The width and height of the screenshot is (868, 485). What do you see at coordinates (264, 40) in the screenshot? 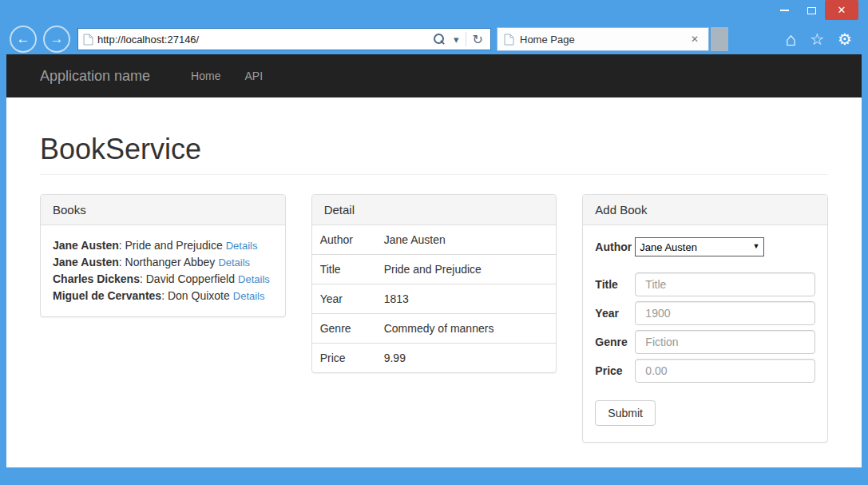
I see `address-input` at bounding box center [264, 40].